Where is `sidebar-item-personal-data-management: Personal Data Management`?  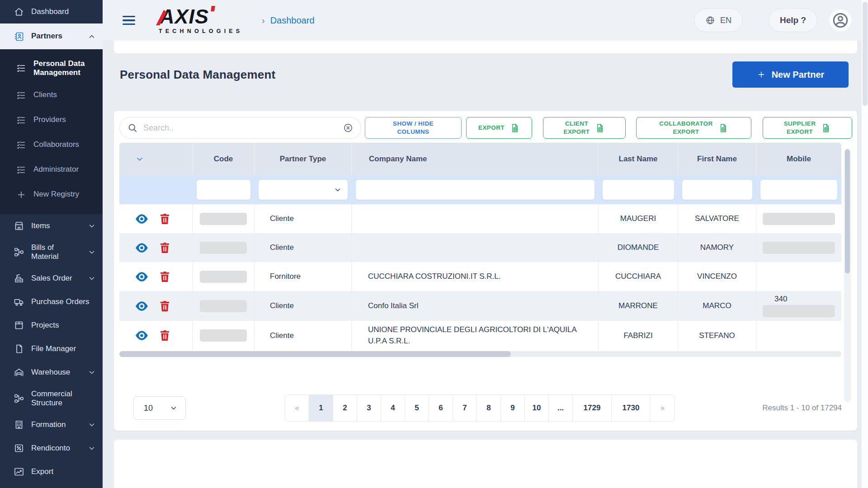
sidebar-item-personal-data-management: Personal Data Management is located at coordinates (52, 68).